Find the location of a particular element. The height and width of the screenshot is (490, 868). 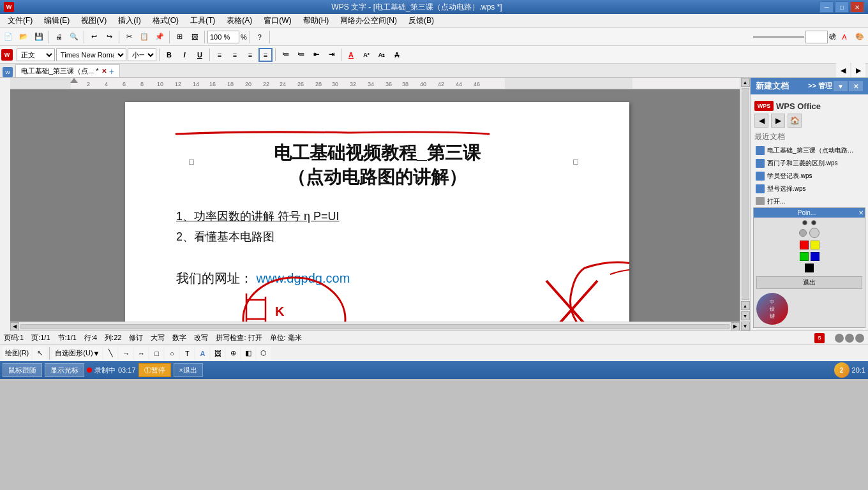

sidebar-home-button: 🏠 is located at coordinates (795, 121).